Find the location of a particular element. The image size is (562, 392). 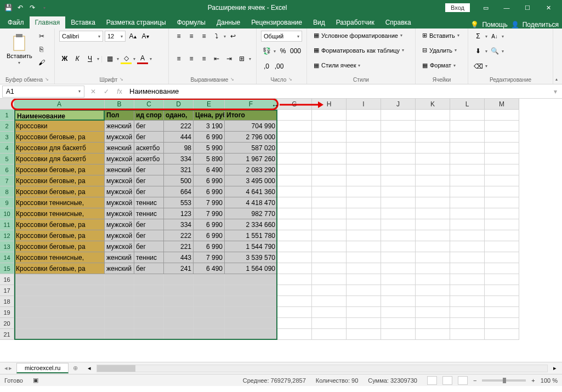

tab-layout: Разметка страницы is located at coordinates (136, 22).